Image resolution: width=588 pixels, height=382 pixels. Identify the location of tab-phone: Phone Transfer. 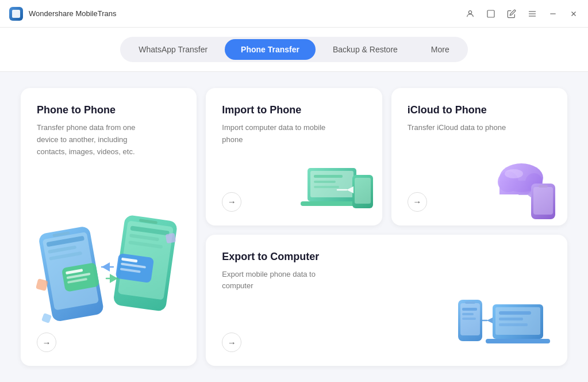
(270, 49).